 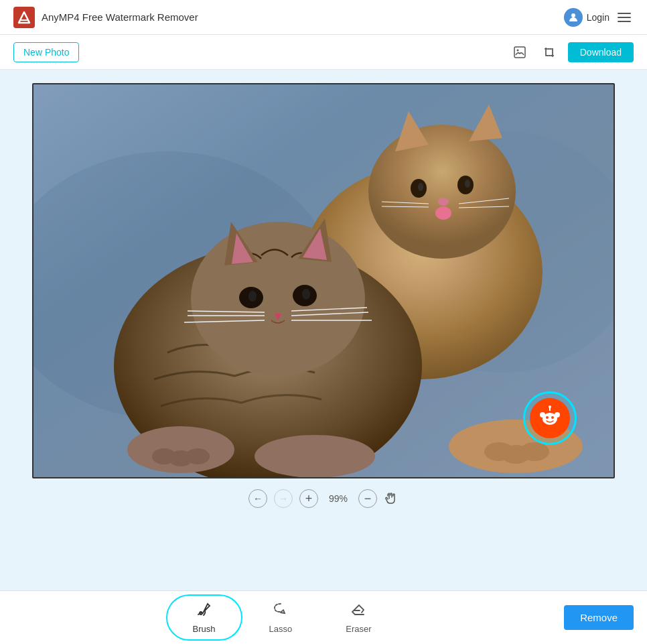 I want to click on app-name: AnyMP4 Free Watermark Remover, so click(x=120, y=17).